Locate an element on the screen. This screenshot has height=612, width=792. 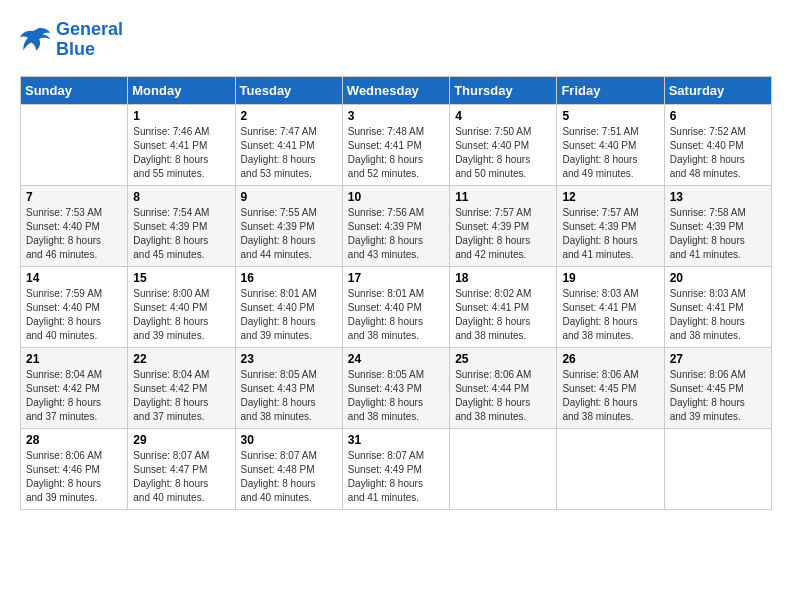
logo: General Blue is located at coordinates (72, 40).